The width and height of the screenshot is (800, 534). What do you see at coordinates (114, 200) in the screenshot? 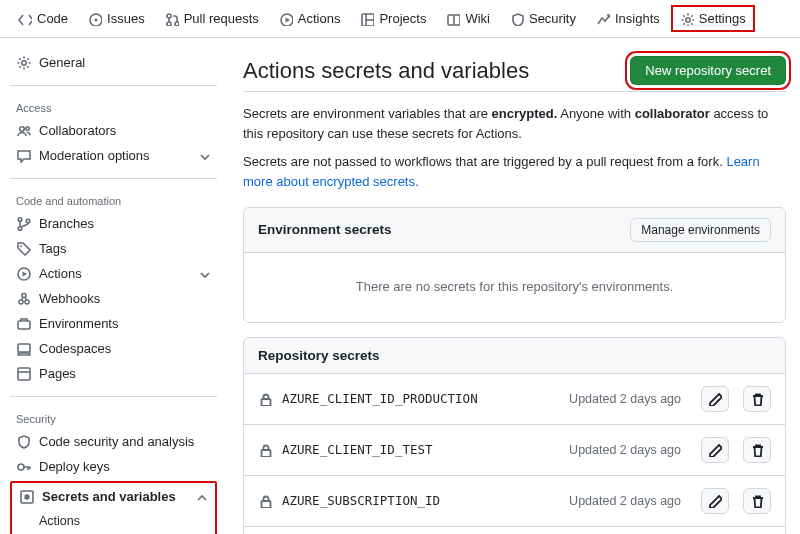
I see `sidebar-group-code: Code and automation` at bounding box center [114, 200].